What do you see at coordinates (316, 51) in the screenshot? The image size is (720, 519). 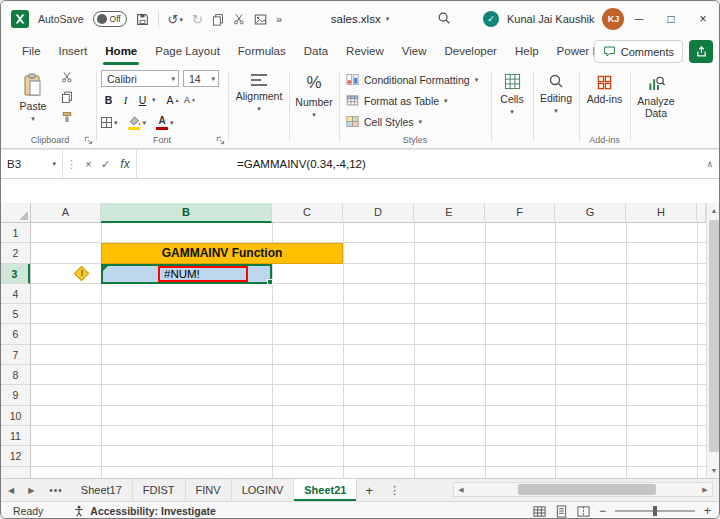 I see `tab-data: Data` at bounding box center [316, 51].